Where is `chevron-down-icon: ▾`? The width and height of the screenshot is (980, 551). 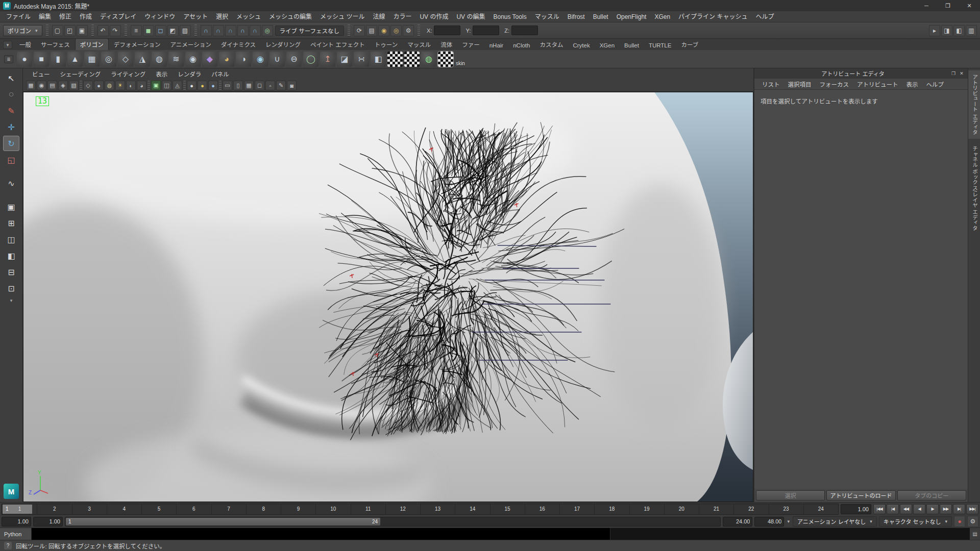
chevron-down-icon: ▾ is located at coordinates (788, 521).